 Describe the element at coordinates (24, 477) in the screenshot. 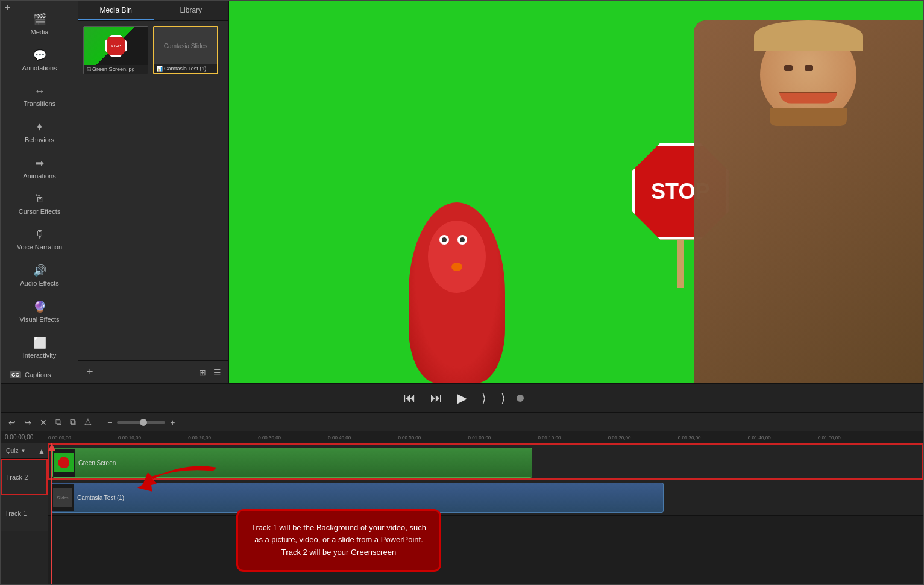

I see `track-2-label: Track 2` at that location.